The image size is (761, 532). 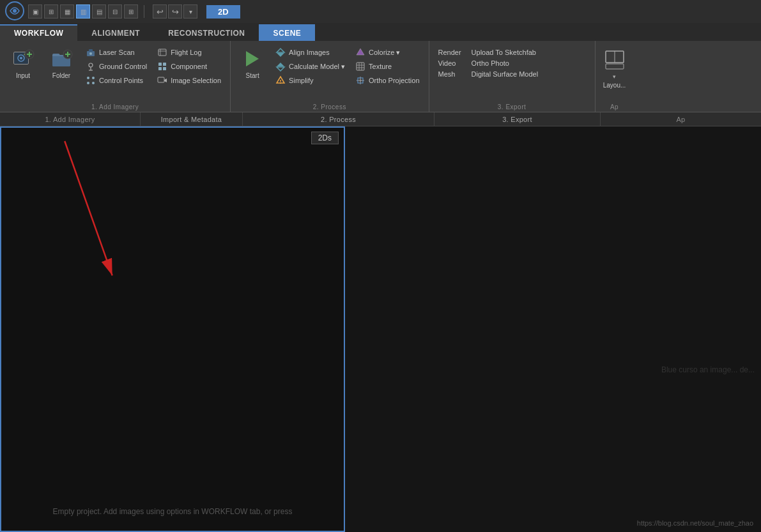 What do you see at coordinates (67, 11) in the screenshot?
I see `toolbar-icon-3: ▦` at bounding box center [67, 11].